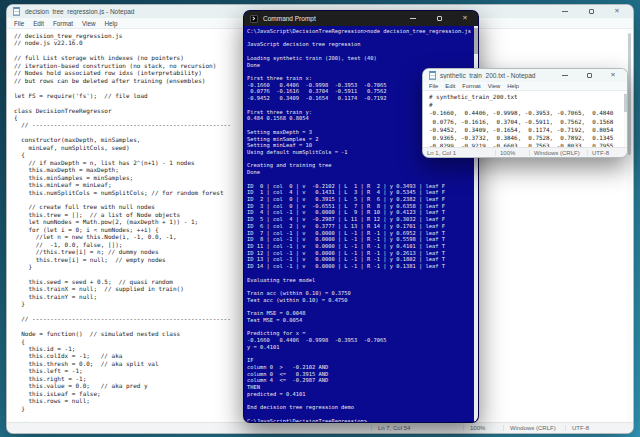 This screenshot has width=640, height=437. Describe the element at coordinates (525, 120) in the screenshot. I see `file-text: # synthetic_train_200.txt # -0.1660, 0.4…` at that location.